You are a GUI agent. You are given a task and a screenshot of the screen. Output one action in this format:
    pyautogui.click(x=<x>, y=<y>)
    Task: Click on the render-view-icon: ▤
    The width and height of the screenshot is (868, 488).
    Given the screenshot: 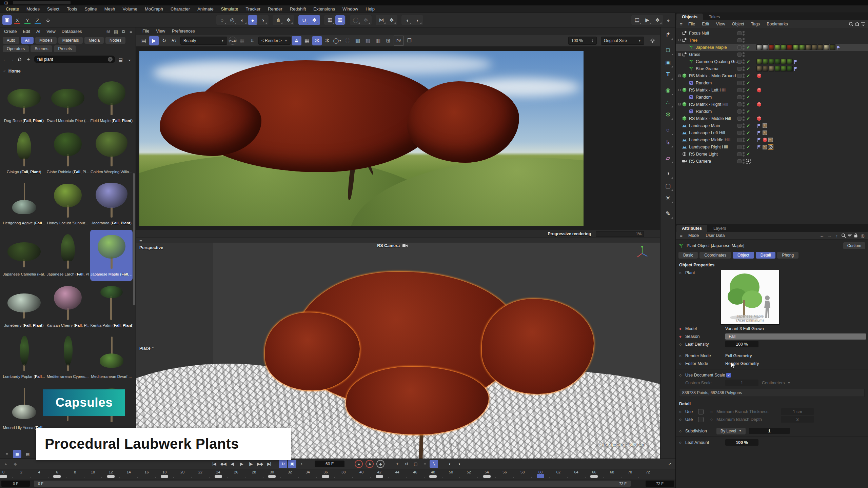 What is the action you would take?
    pyautogui.click(x=637, y=20)
    